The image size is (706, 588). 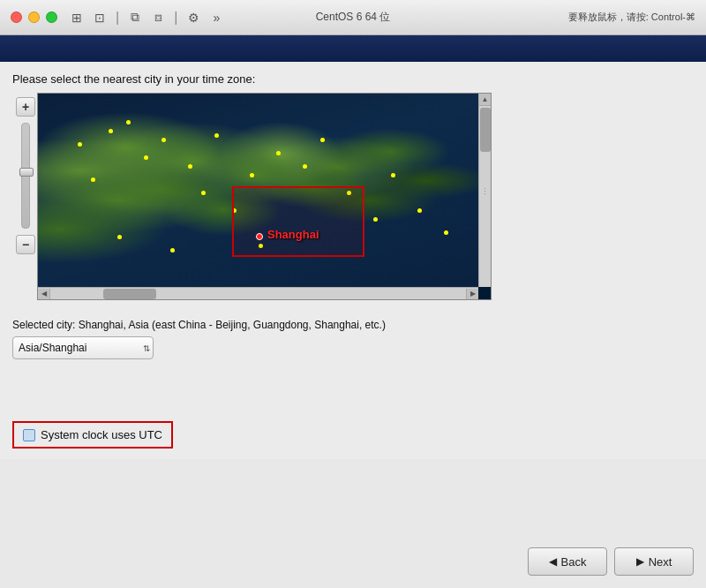 What do you see at coordinates (146, 18) in the screenshot?
I see `titlebar-icons: ⊞ ⊡ | ⧉ ⧈ | ⚙ »` at bounding box center [146, 18].